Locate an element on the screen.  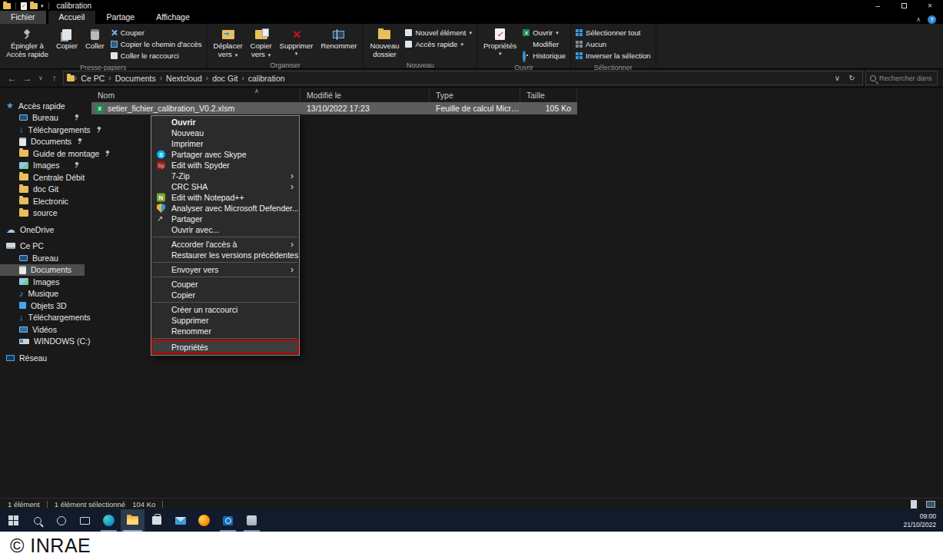
sidebar-item-centrale-debit: Centrale Débit is located at coordinates (42, 177).